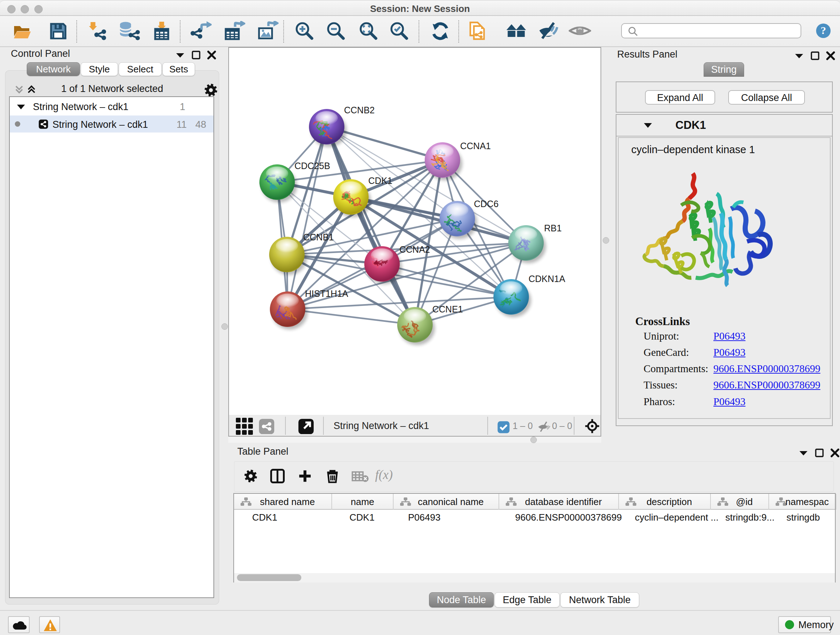 This screenshot has width=840, height=635. I want to click on svg-text: CCNA1, so click(475, 146).